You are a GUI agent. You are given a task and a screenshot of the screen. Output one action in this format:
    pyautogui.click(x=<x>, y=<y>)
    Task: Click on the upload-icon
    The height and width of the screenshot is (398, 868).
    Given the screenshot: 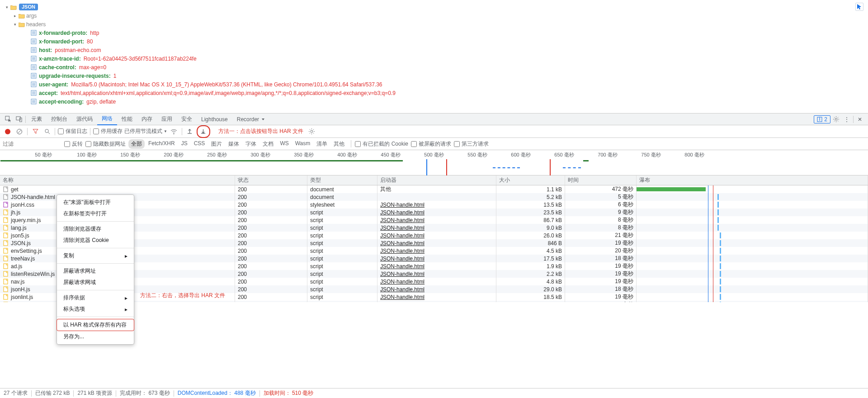 What is the action you would take?
    pyautogui.click(x=190, y=132)
    